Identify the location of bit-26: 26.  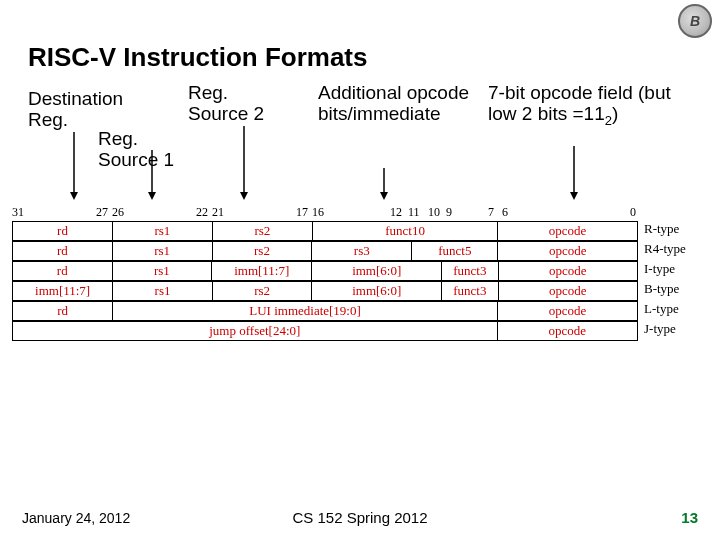
(118, 212).